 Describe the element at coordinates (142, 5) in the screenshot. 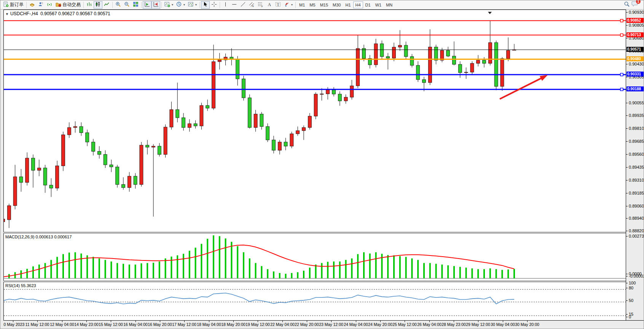

I see `toolbar-separator` at that location.